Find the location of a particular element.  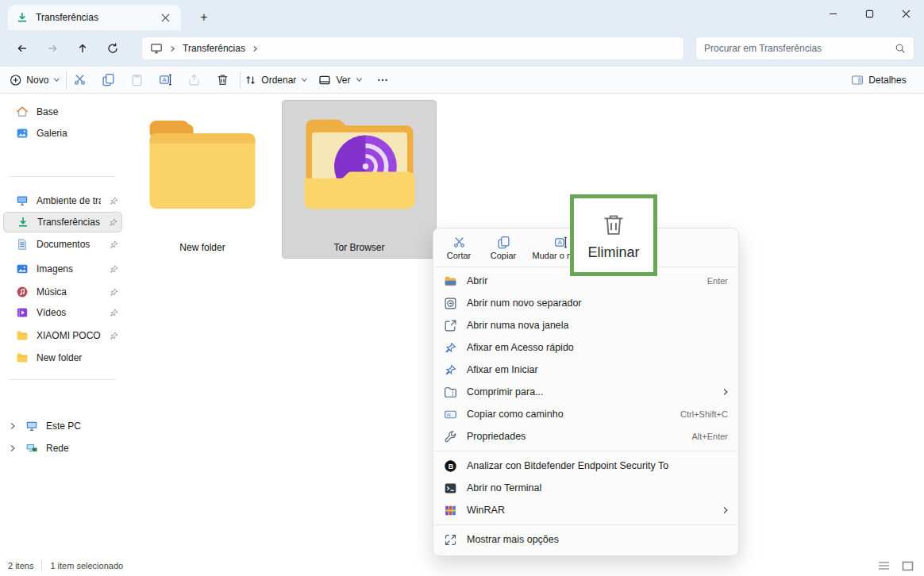

eliminar-highlight-box: Eliminar is located at coordinates (614, 235).